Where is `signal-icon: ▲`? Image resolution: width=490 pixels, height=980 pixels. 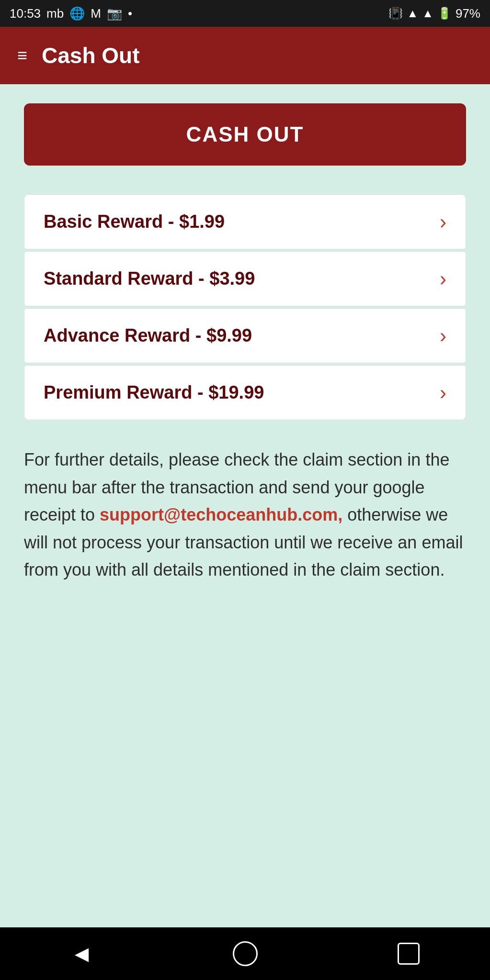 signal-icon: ▲ is located at coordinates (428, 13).